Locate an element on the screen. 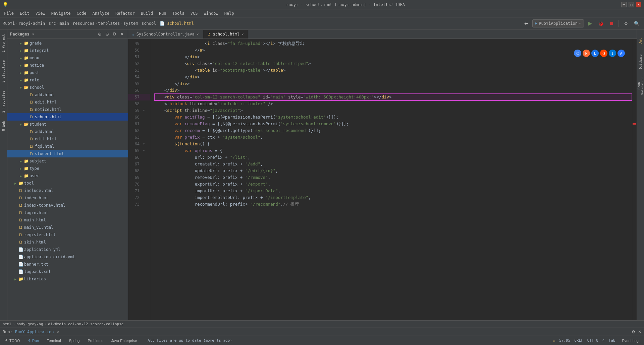 This screenshot has height=345, width=644. tree-item-include-html: 🗋 include.html is located at coordinates (68, 191).